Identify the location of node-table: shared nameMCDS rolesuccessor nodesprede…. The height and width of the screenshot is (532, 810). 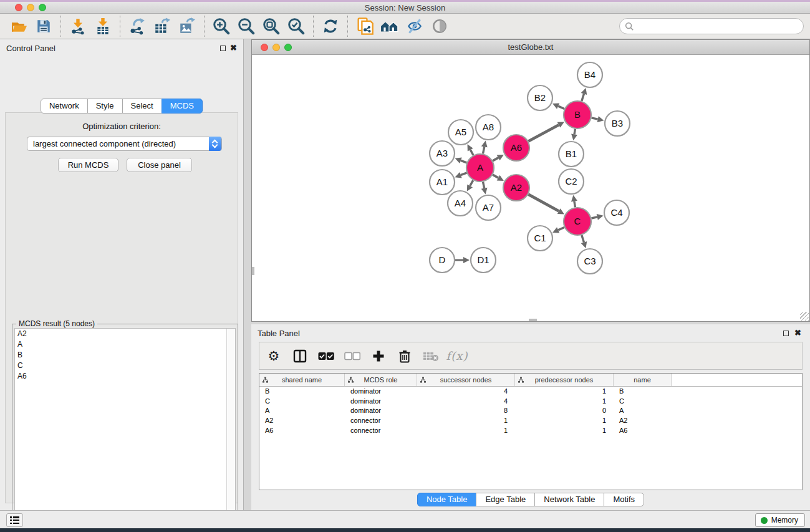
(531, 432).